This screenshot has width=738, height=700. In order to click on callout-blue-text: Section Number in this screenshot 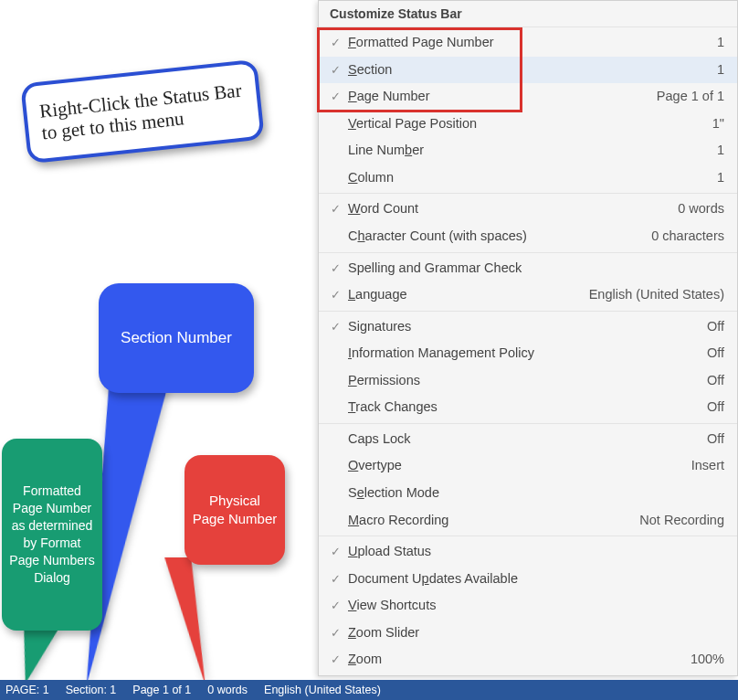, I will do `click(176, 338)`.